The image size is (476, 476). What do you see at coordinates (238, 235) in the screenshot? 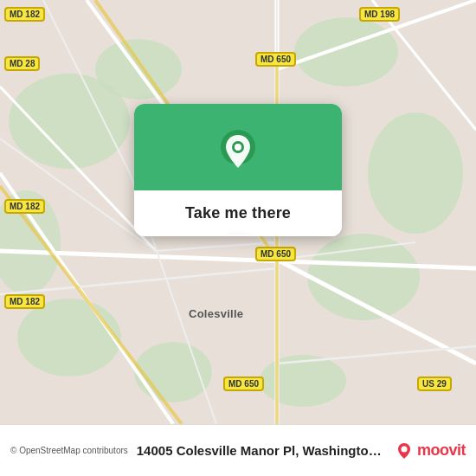
I see `popup-tail` at bounding box center [238, 235].